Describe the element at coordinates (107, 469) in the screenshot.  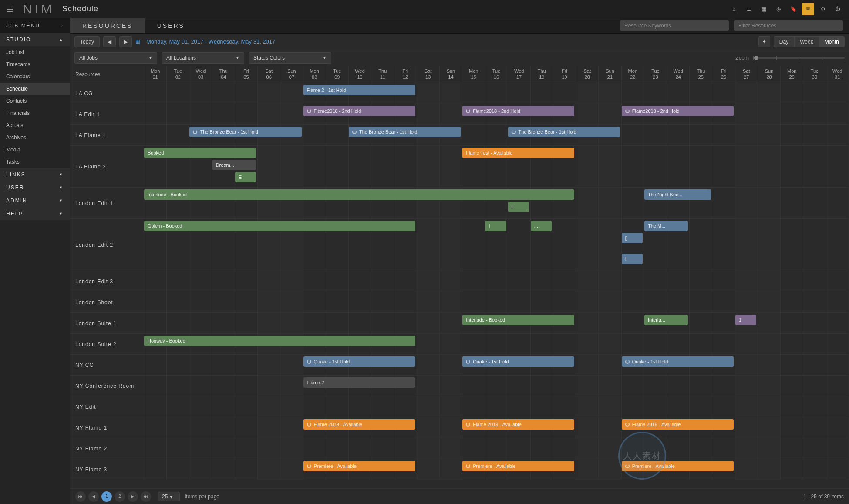
I see `resource-label: NY Flame 3` at that location.